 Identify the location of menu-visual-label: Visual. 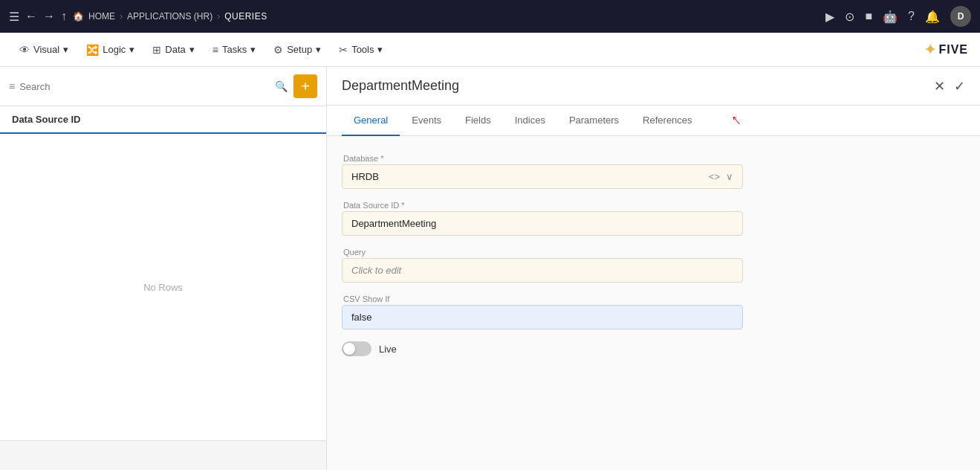
(46, 49).